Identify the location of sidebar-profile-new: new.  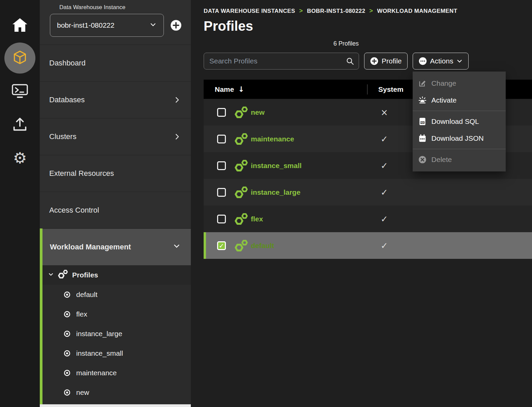
(117, 392).